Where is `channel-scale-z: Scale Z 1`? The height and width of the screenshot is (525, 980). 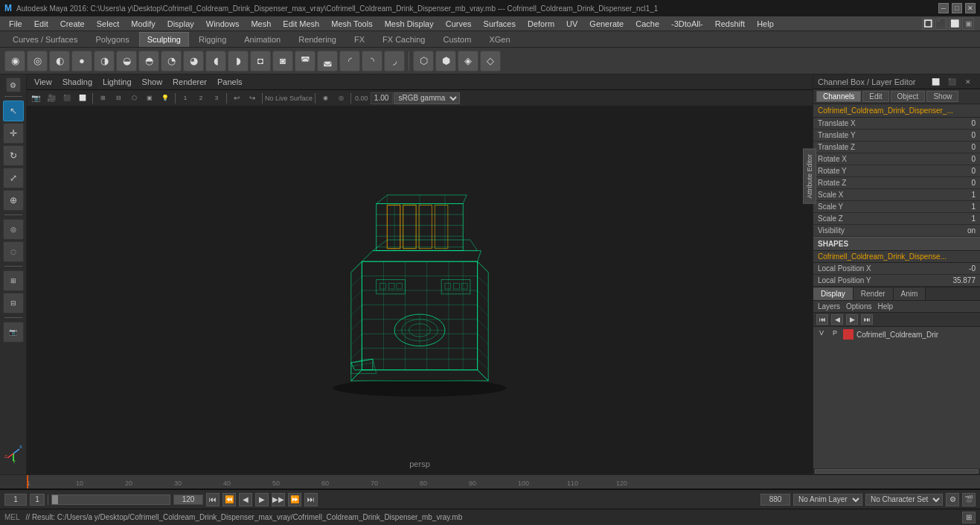 channel-scale-z: Scale Z 1 is located at coordinates (897, 219).